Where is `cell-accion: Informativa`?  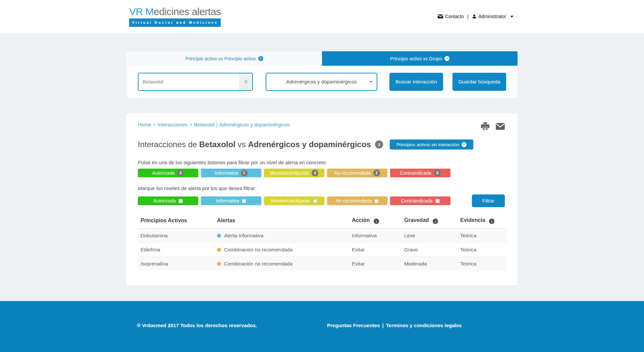 cell-accion: Informativa is located at coordinates (375, 236).